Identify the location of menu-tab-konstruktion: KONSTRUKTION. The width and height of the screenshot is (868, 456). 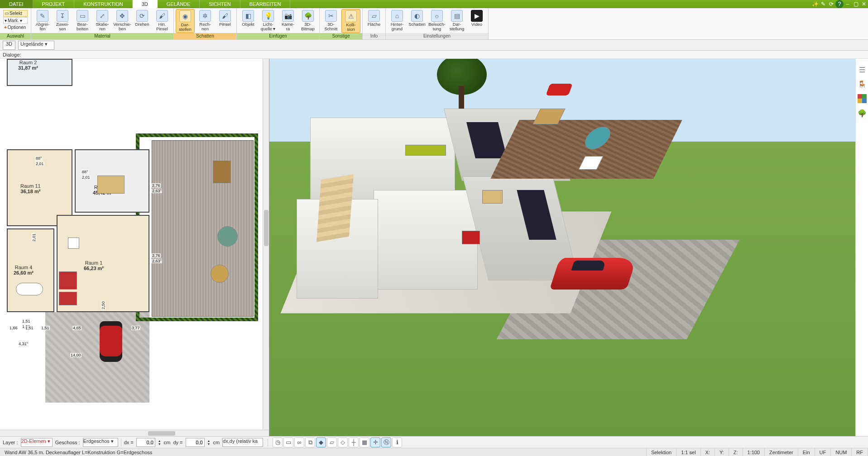
(103, 4).